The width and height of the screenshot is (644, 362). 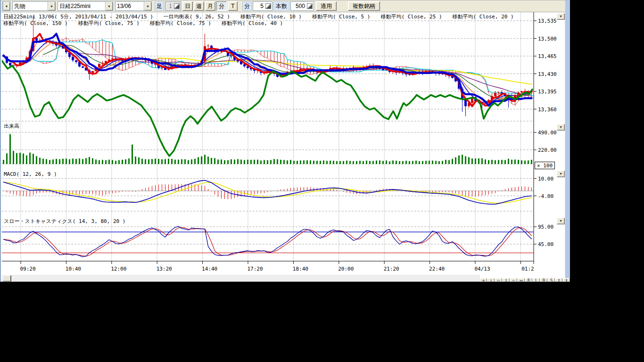 What do you see at coordinates (255, 269) in the screenshot?
I see `svg-text: 17:20` at bounding box center [255, 269].